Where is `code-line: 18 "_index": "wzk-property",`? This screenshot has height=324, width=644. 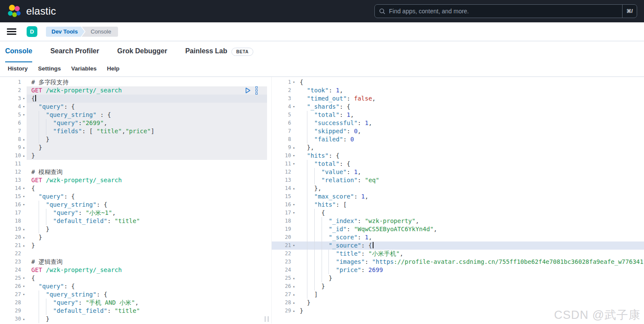 code-line: 18 "_index": "wzk-property", is located at coordinates (458, 221).